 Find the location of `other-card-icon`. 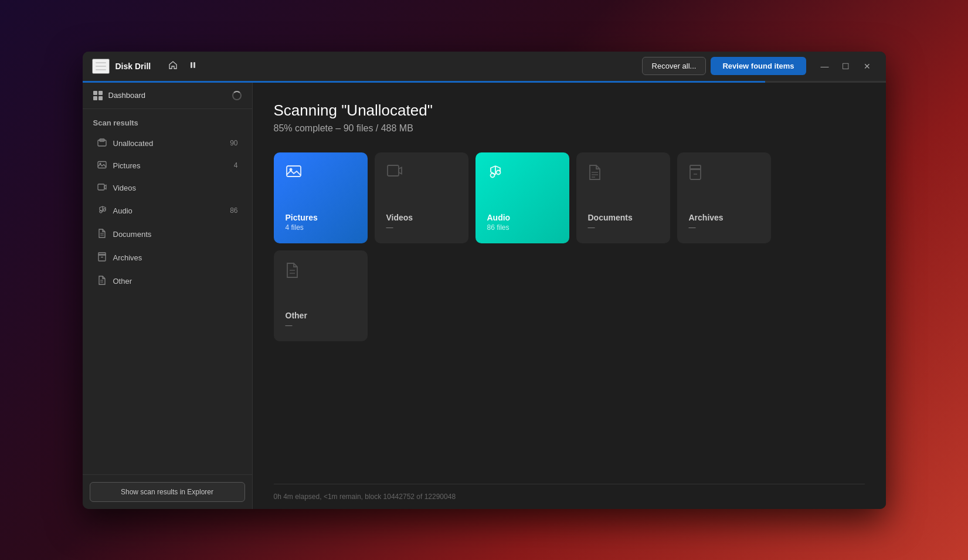

other-card-icon is located at coordinates (321, 272).